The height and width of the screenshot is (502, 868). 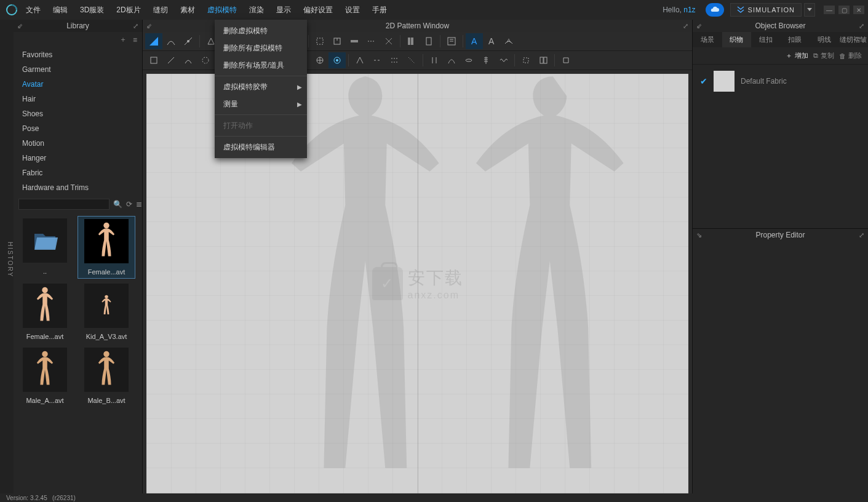 What do you see at coordinates (377, 60) in the screenshot?
I see `pleats-fold-tool` at bounding box center [377, 60].